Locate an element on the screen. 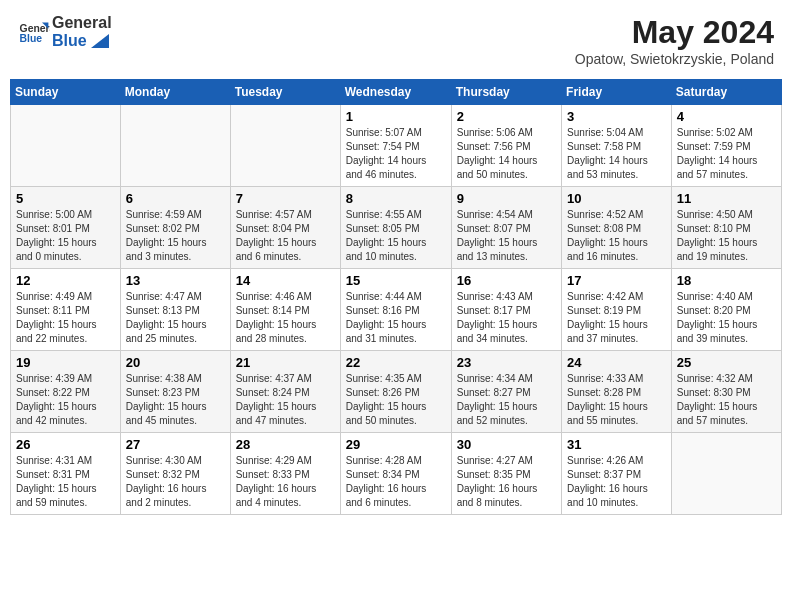 The image size is (792, 612). calendar-cell: 10Sunrise: 4:52 AMSunset: 8:08 PMDayligh… is located at coordinates (617, 228).